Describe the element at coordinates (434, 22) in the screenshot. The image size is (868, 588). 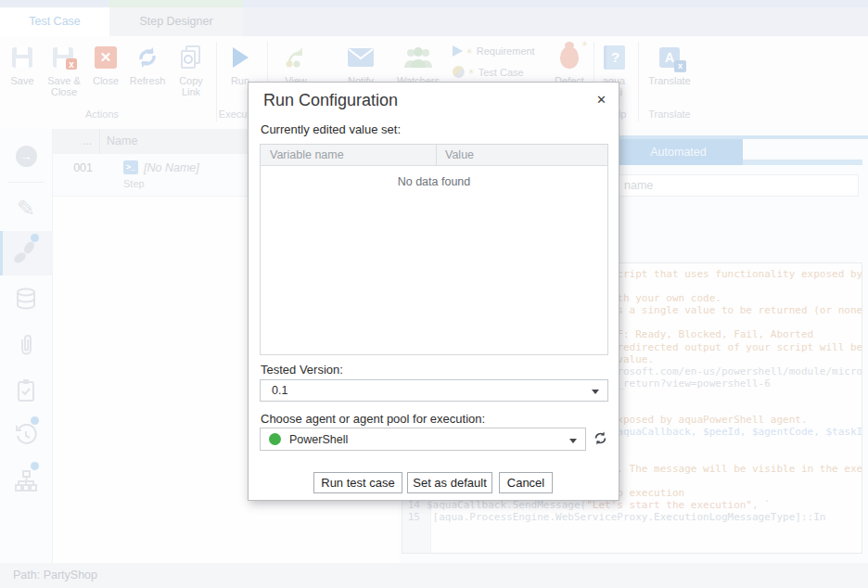
I see `ribbon-tab-row: Test Case Step Designer` at that location.